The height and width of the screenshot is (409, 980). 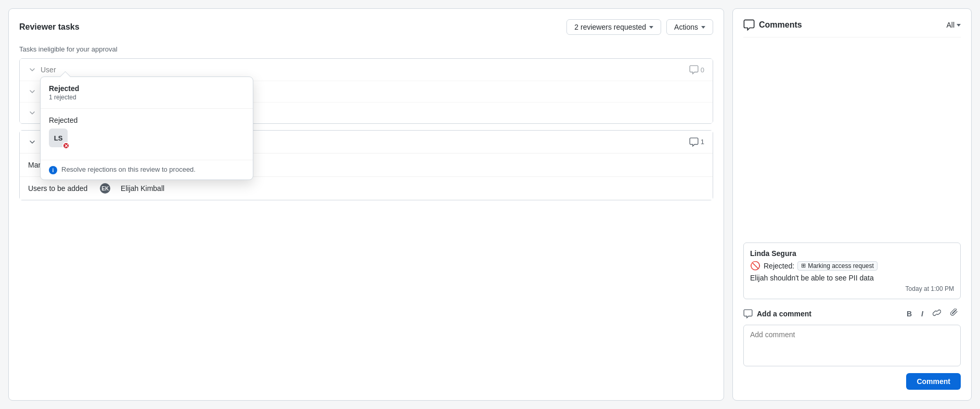 What do you see at coordinates (852, 381) in the screenshot?
I see `submit-comment-row: Comment` at bounding box center [852, 381].